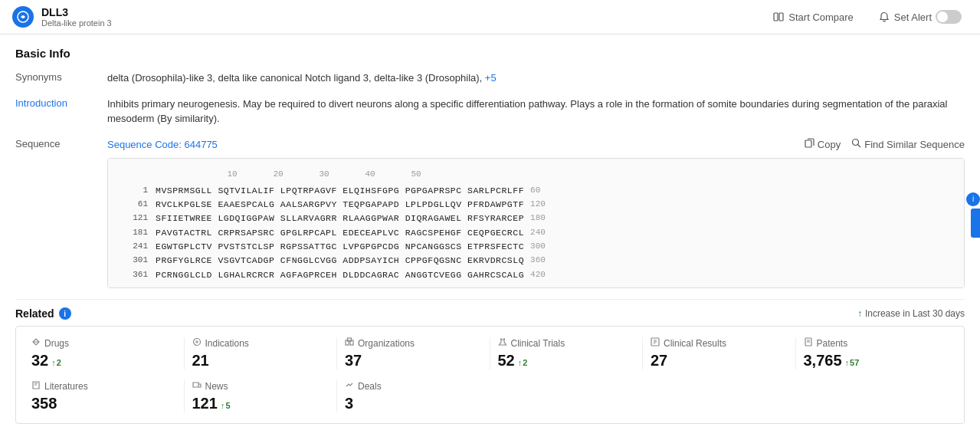  What do you see at coordinates (857, 144) in the screenshot?
I see `find-similar-icon` at bounding box center [857, 144].